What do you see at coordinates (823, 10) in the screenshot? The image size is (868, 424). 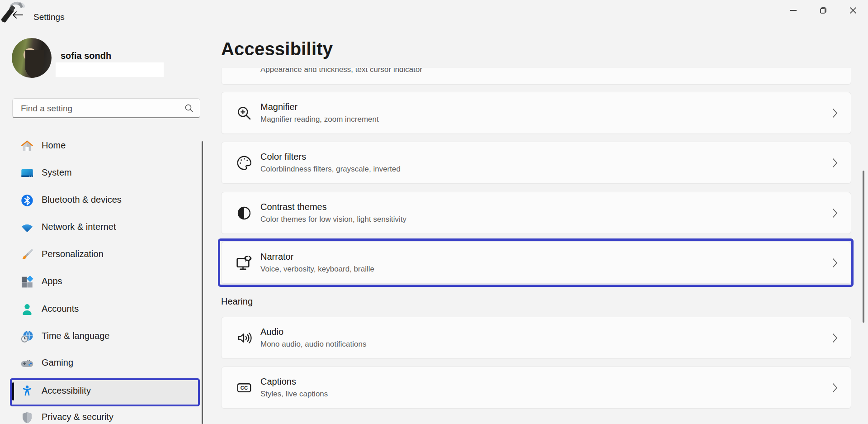 I see `restore-icon` at bounding box center [823, 10].